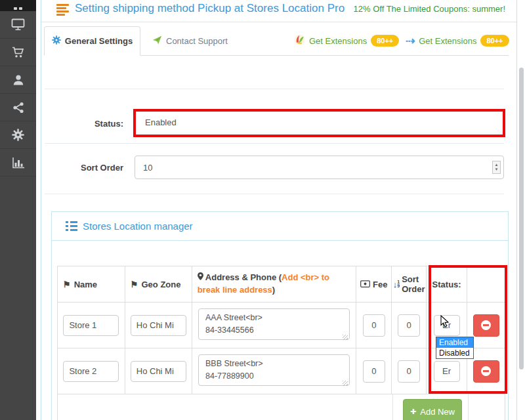 The height and width of the screenshot is (420, 525). I want to click on dashed-arrow-icon: ⇢, so click(410, 41).